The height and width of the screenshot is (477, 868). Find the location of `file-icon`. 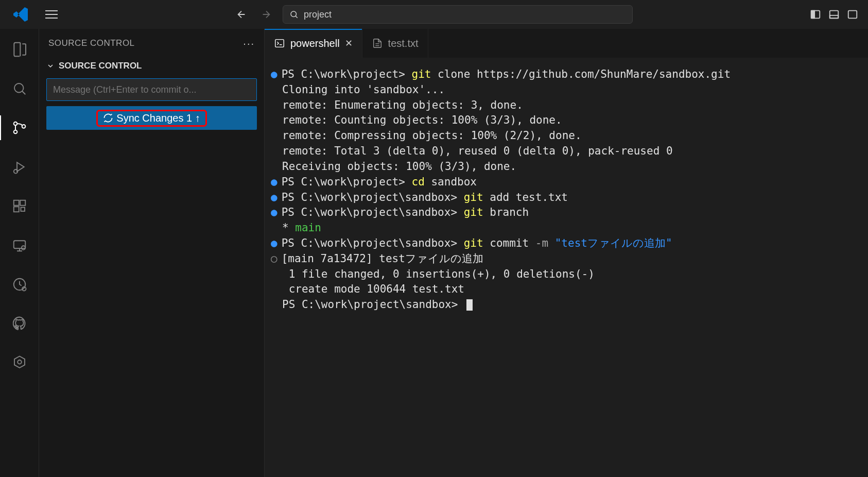

file-icon is located at coordinates (377, 43).